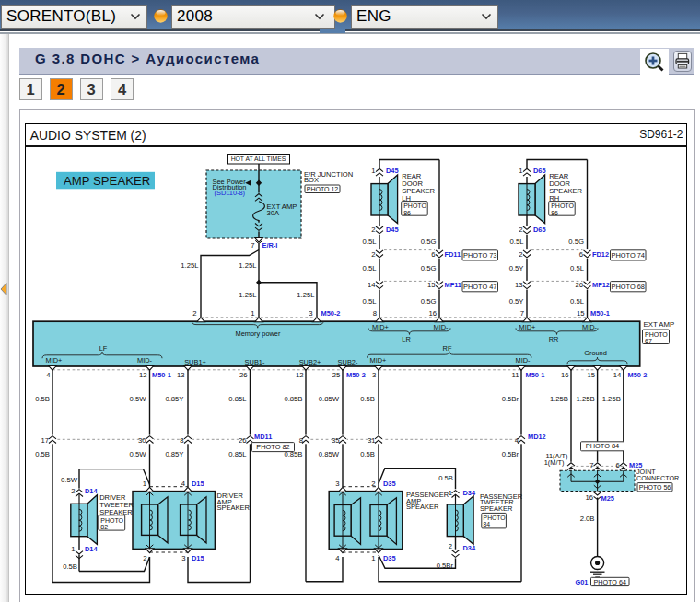 The image size is (700, 602). I want to click on svg-text: 25, so click(337, 376).